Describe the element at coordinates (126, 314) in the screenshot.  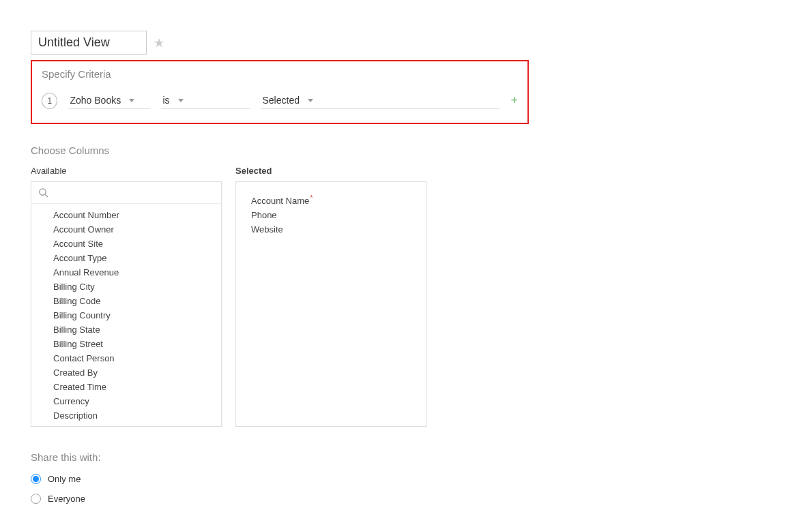
I see `available-columns-list: Account NumberAccount OwnerAccount SiteA…` at that location.